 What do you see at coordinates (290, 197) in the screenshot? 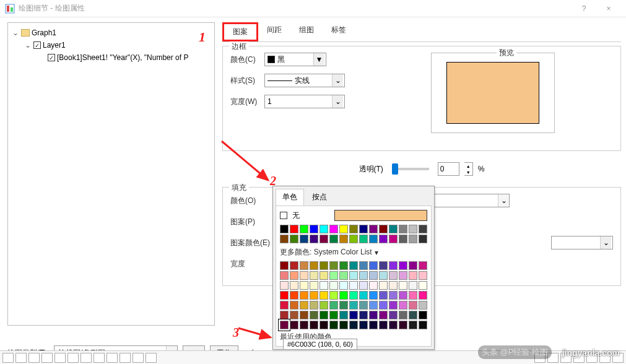
I see `color-tab-single: 单色` at bounding box center [290, 197].